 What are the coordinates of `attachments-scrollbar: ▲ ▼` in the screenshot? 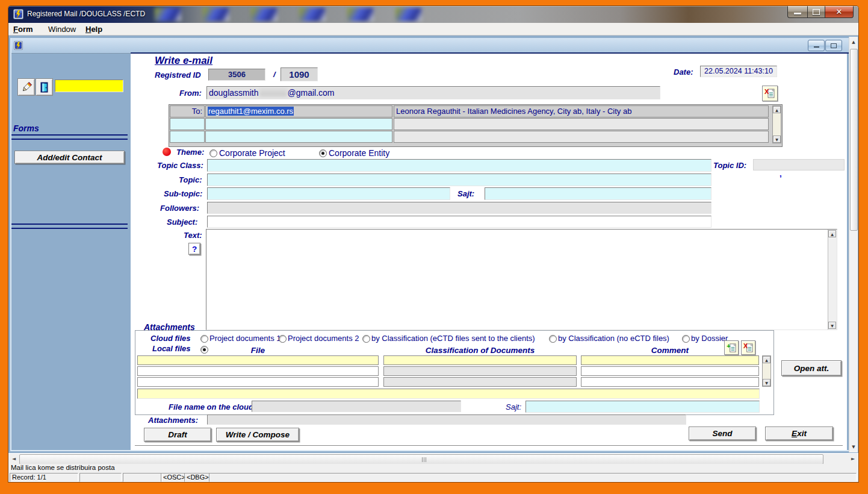 It's located at (767, 371).